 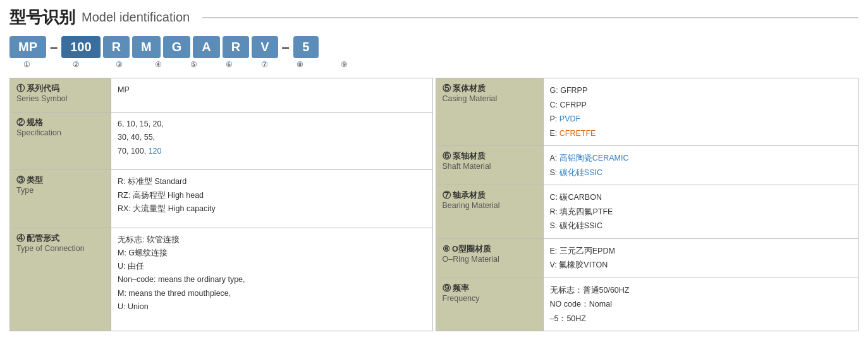 What do you see at coordinates (158, 64) in the screenshot?
I see `sequence-number: ④` at bounding box center [158, 64].